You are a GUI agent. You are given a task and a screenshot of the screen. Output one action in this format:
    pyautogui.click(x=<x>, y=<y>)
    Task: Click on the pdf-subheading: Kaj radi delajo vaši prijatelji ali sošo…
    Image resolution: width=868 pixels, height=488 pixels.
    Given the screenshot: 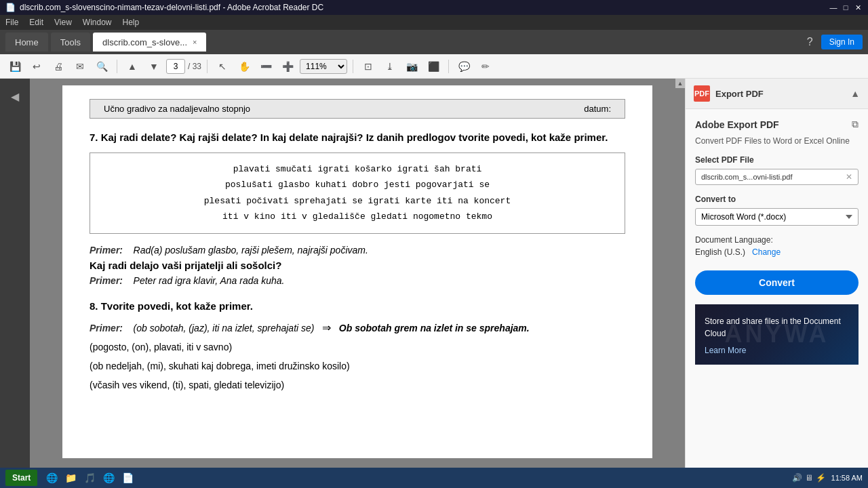 What is the action you would take?
    pyautogui.click(x=357, y=266)
    